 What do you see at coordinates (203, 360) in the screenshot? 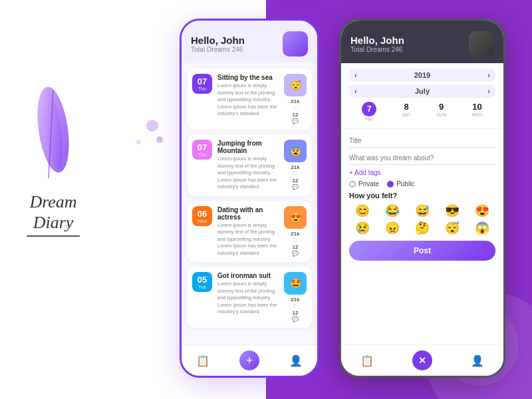
I see `nav-list-icon: 📋` at bounding box center [203, 360].